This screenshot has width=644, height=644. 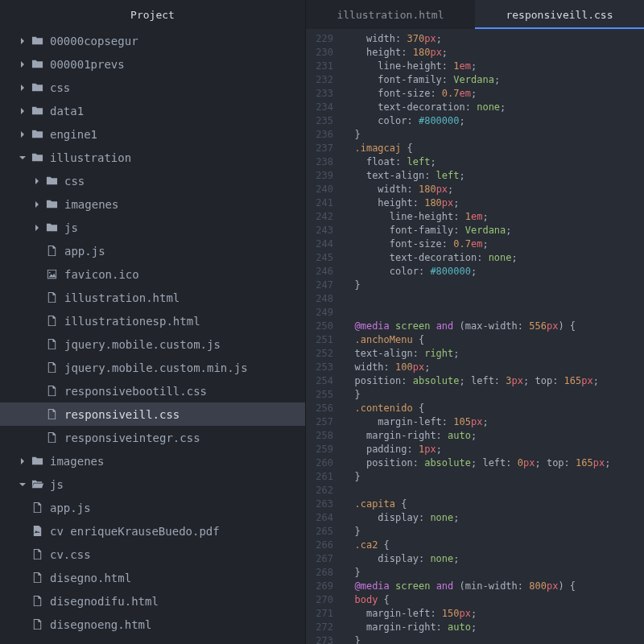 What do you see at coordinates (105, 601) in the screenshot?
I see `tree-item-label: disegnodifu.html` at bounding box center [105, 601].